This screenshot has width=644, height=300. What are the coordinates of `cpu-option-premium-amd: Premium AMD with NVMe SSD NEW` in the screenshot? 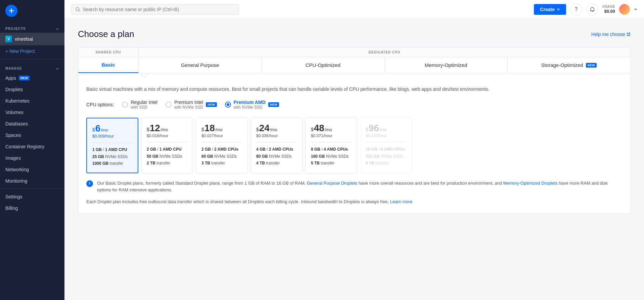 It's located at (252, 105).